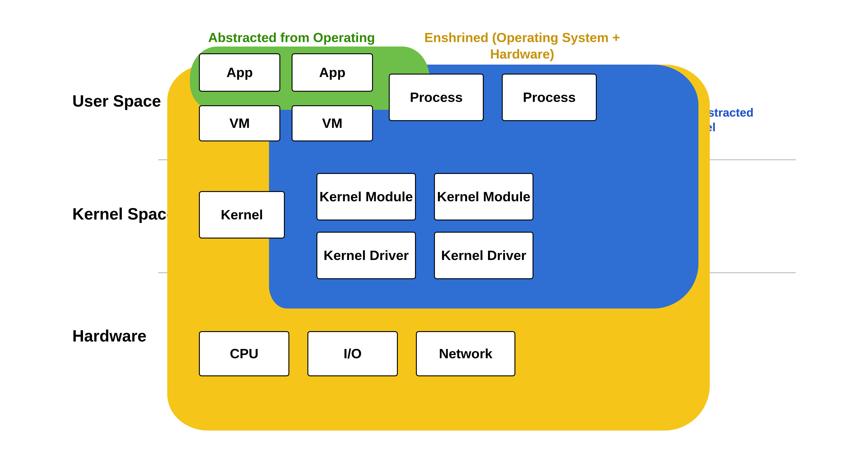  Describe the element at coordinates (436, 98) in the screenshot. I see `box-process1: Process` at that location.